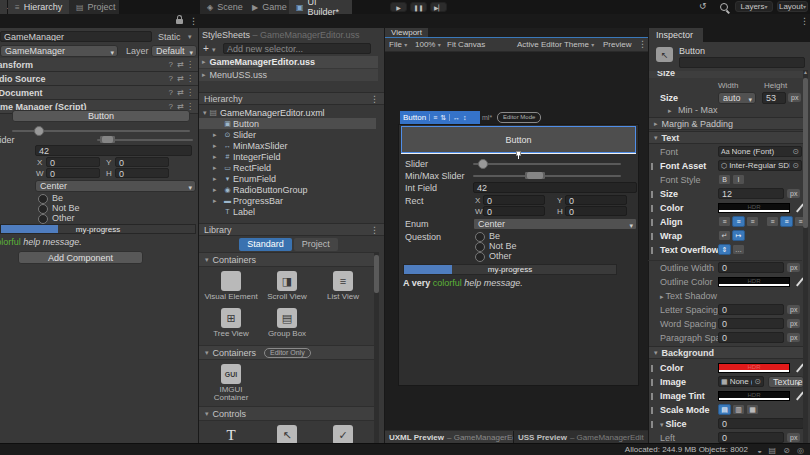 The height and width of the screenshot is (455, 810). What do you see at coordinates (101, 116) in the screenshot?
I see `script-button: Button` at bounding box center [101, 116].